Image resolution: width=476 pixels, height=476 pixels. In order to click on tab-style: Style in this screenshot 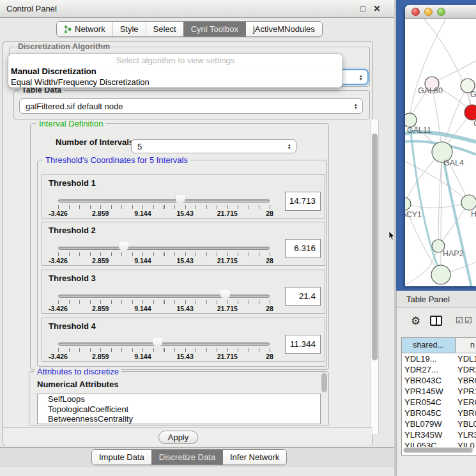, I will do `click(129, 29)`.